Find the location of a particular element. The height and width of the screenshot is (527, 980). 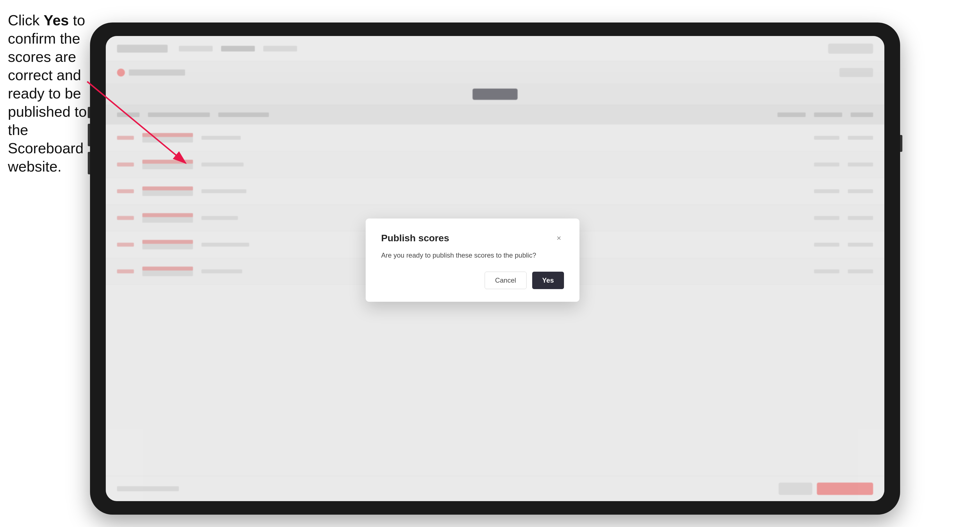

publish-scores-dialog: Publish scores × Are you ready to publis… is located at coordinates (473, 260).